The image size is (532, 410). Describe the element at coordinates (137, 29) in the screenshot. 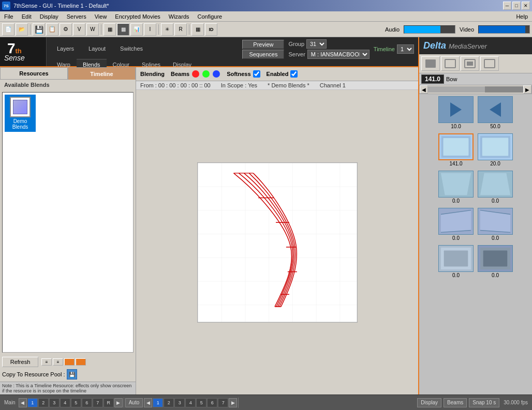

I see `tb7: 📊` at that location.